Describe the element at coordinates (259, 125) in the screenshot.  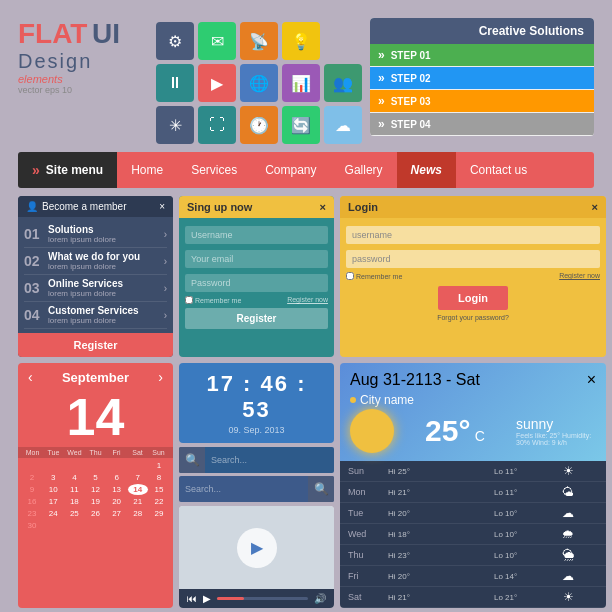
I see `icon-clock: 🕐` at that location.